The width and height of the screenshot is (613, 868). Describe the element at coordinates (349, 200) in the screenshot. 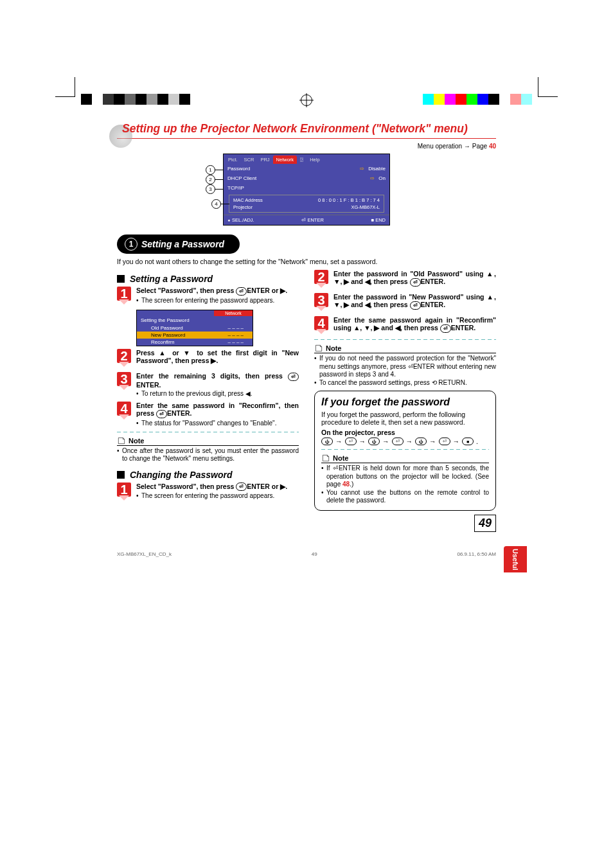

I see `osd-mac-value: 0 8 : 0 0 : 1 F : B 1 : B 7 : 7 4` at that location.